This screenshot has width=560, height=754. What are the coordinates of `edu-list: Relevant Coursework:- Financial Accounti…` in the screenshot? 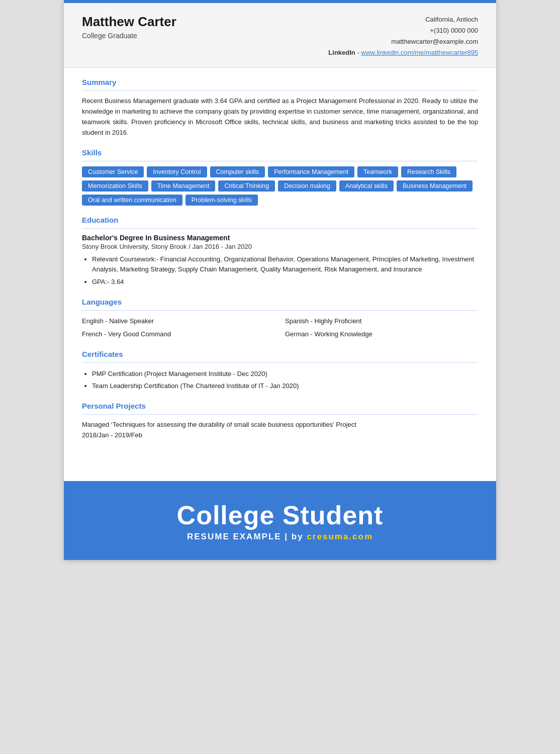 It's located at (280, 271).